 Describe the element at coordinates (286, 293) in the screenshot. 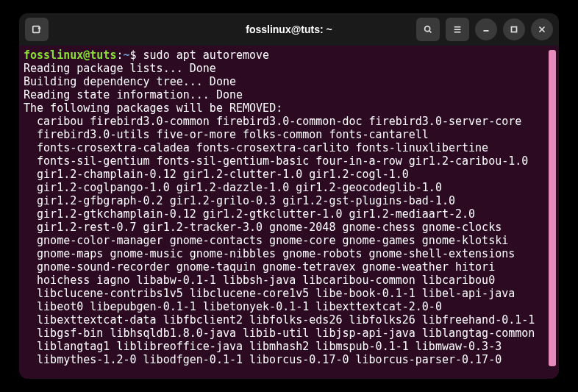

I see `package-line: libclucene-contribs1v5 libclucene-core1v…` at that location.